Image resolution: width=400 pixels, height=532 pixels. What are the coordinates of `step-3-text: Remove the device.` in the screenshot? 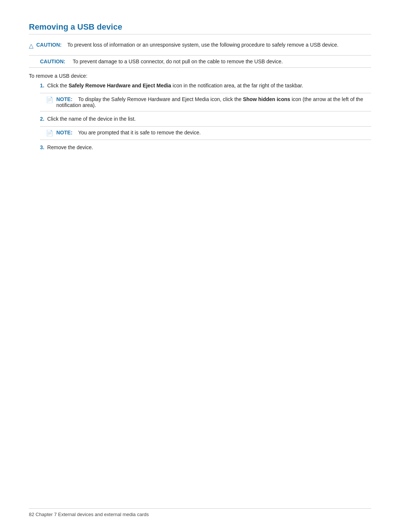 It's located at (70, 147).